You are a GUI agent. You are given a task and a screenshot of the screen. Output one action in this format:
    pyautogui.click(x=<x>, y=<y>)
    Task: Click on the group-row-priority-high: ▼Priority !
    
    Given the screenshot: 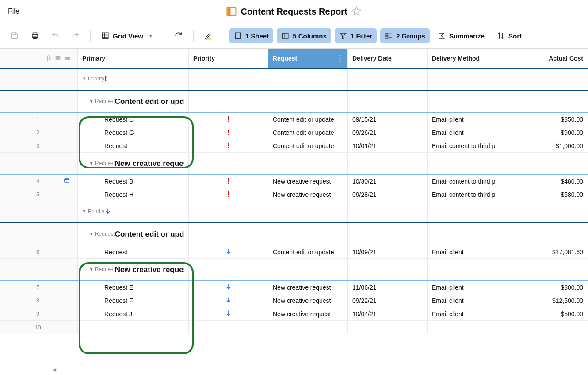 What is the action you would take?
    pyautogui.click(x=294, y=80)
    